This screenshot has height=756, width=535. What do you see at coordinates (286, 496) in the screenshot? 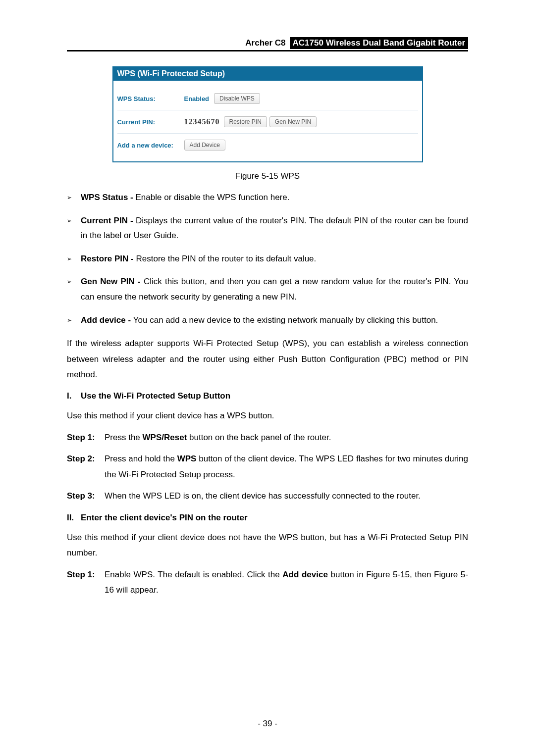
I see `step-body: When the WPS LED is on, the client devic…` at bounding box center [286, 496].